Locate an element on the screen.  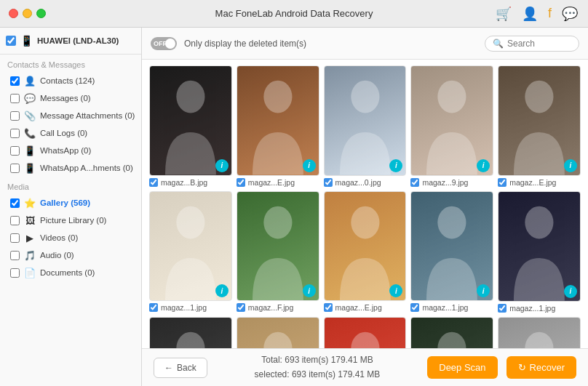
cart-icon: 🛒 is located at coordinates (504, 14).